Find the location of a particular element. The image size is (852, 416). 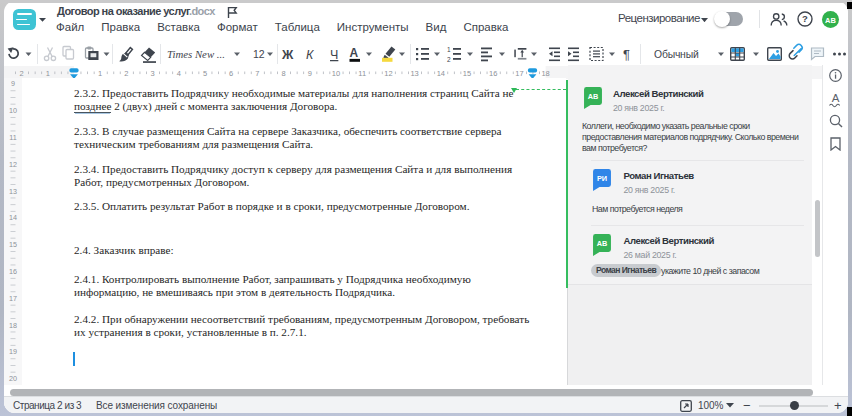

svg-text: Ж is located at coordinates (288, 55).